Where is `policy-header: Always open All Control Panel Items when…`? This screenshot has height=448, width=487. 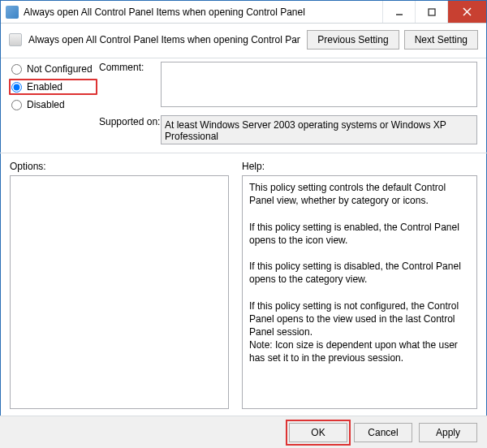
policy-header: Always open All Control Panel Items when… is located at coordinates (244, 41).